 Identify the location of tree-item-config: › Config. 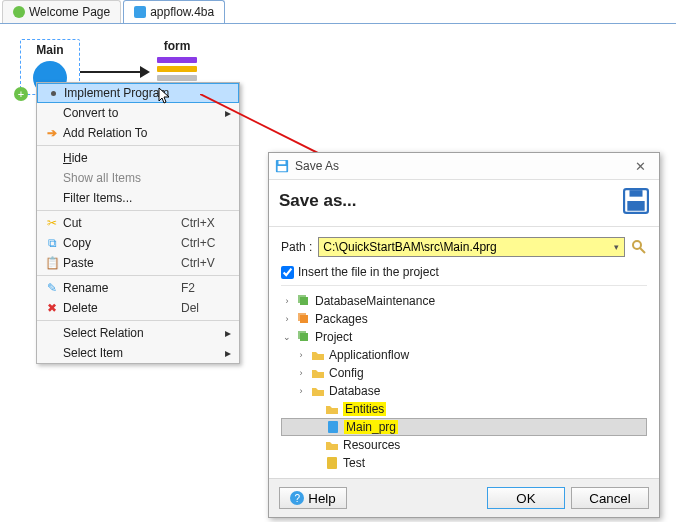
(464, 373).